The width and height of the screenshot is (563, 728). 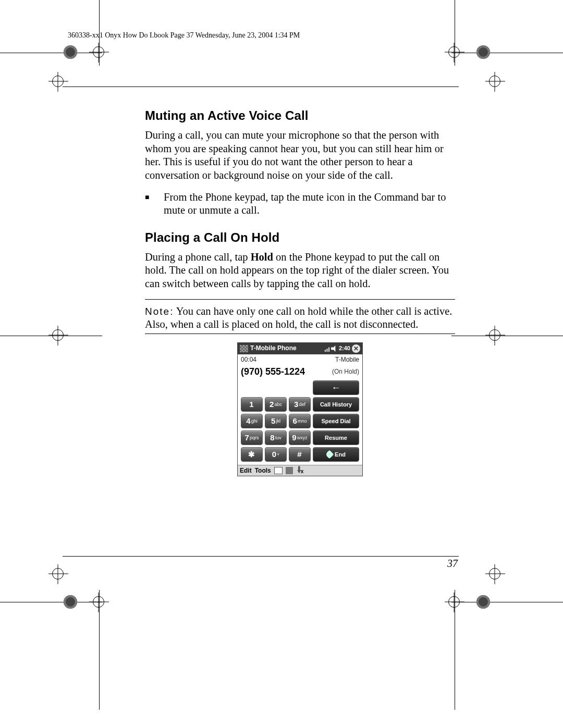 What do you see at coordinates (300, 334) in the screenshot?
I see `note-rule-bottom` at bounding box center [300, 334].